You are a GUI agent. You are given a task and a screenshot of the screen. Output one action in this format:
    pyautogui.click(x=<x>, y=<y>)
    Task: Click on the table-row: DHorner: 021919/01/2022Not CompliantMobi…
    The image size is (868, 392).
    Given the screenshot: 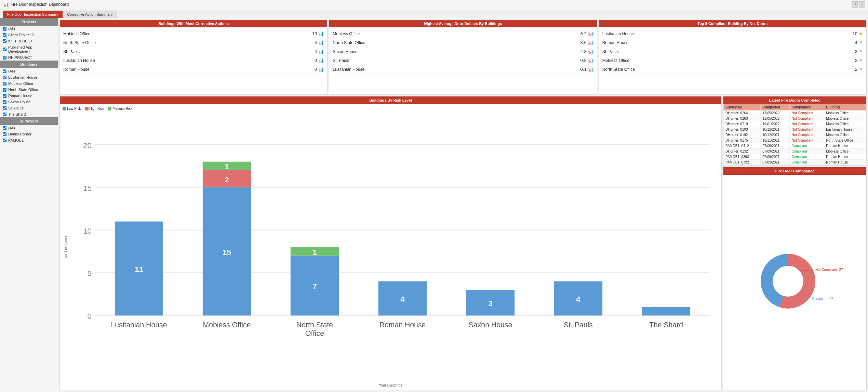 What is the action you would take?
    pyautogui.click(x=795, y=124)
    